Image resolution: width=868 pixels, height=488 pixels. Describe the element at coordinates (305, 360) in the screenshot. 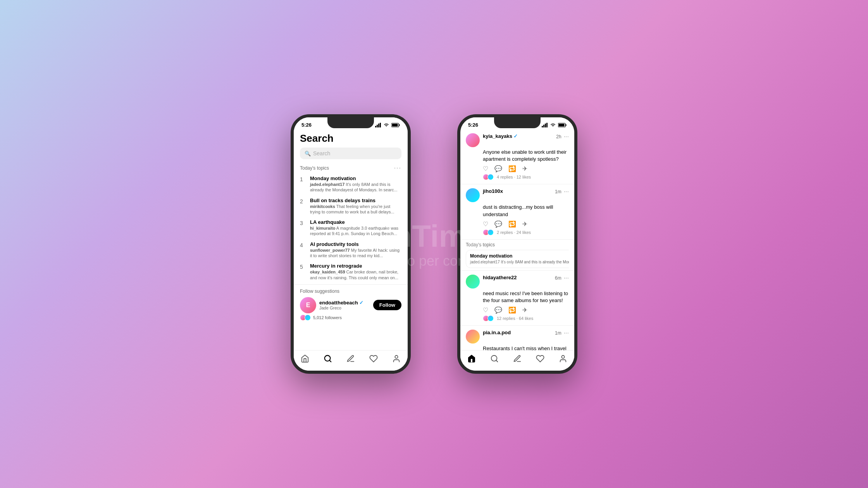

I see `nav-home-icon` at that location.